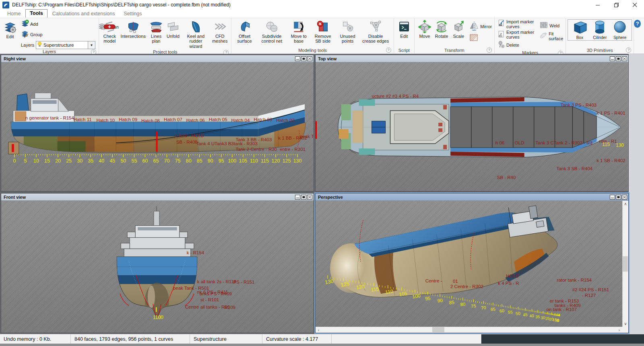 The image size is (644, 346). I want to click on top-view-titlebar: Top view, so click(472, 59).